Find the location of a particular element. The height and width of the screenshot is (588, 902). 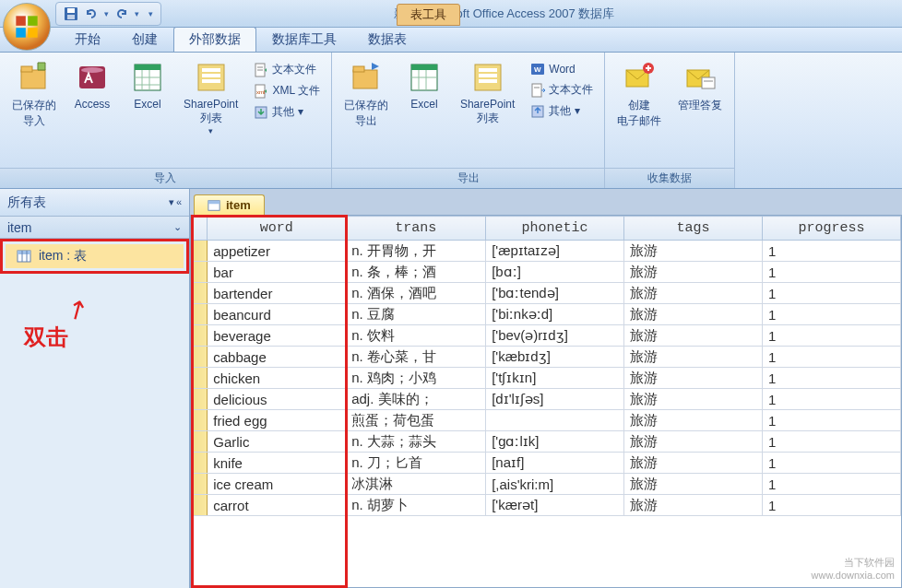

cell-word: knife is located at coordinates (277, 463).